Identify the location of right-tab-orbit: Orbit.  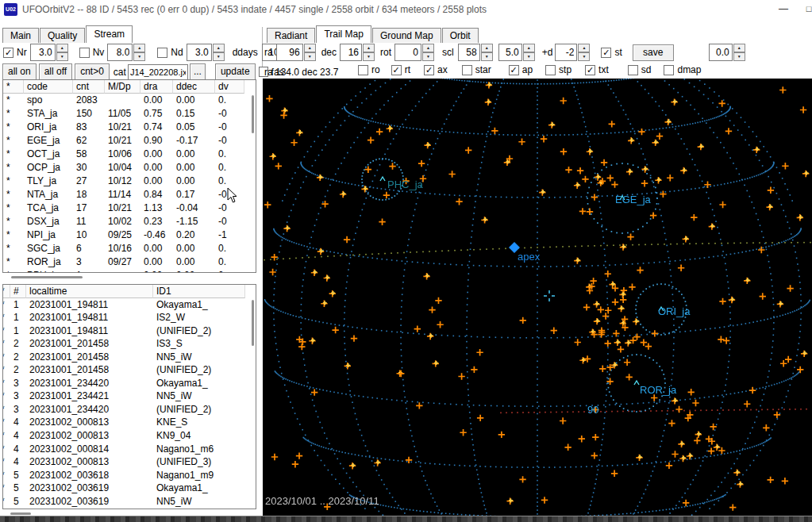
(460, 35).